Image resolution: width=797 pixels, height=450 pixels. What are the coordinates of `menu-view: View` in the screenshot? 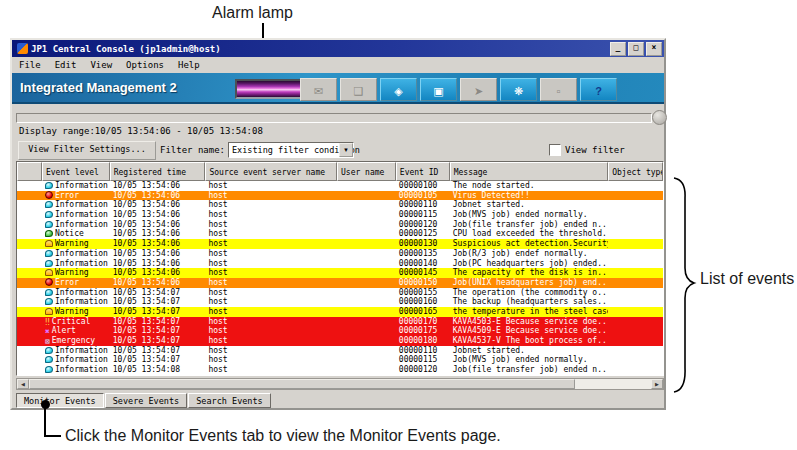 It's located at (101, 65).